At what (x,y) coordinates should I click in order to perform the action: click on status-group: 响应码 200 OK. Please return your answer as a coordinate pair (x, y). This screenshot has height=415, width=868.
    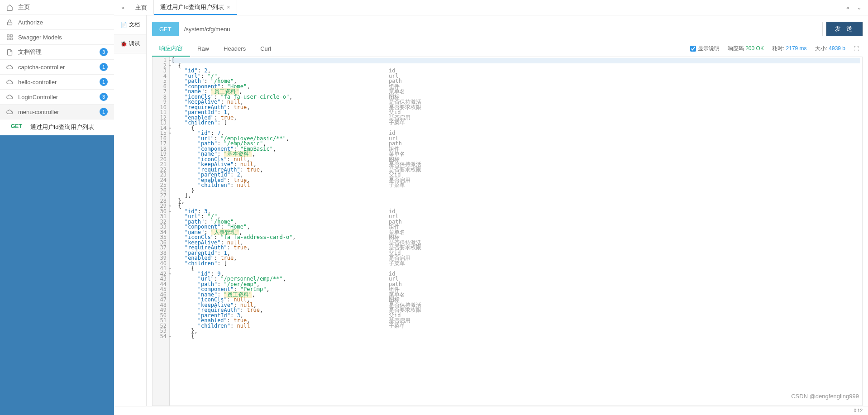
    Looking at the image, I should click on (746, 49).